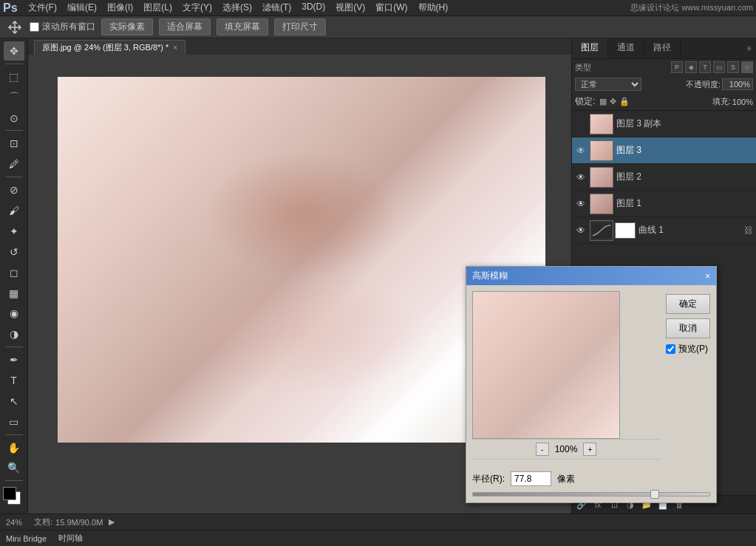 This screenshot has height=546, width=756. Describe the element at coordinates (671, 349) in the screenshot. I see `preview-checkbox` at that location.